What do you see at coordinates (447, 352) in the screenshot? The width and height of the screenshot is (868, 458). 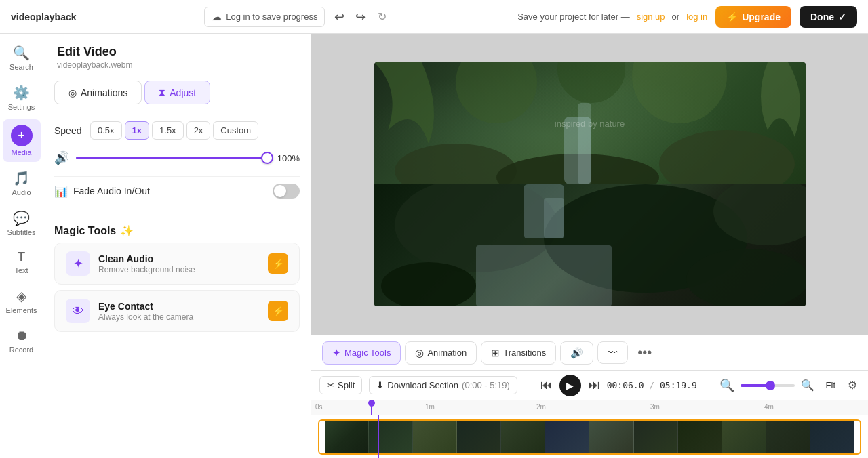 I see `animation-toolbar-label: Animation` at bounding box center [447, 352].